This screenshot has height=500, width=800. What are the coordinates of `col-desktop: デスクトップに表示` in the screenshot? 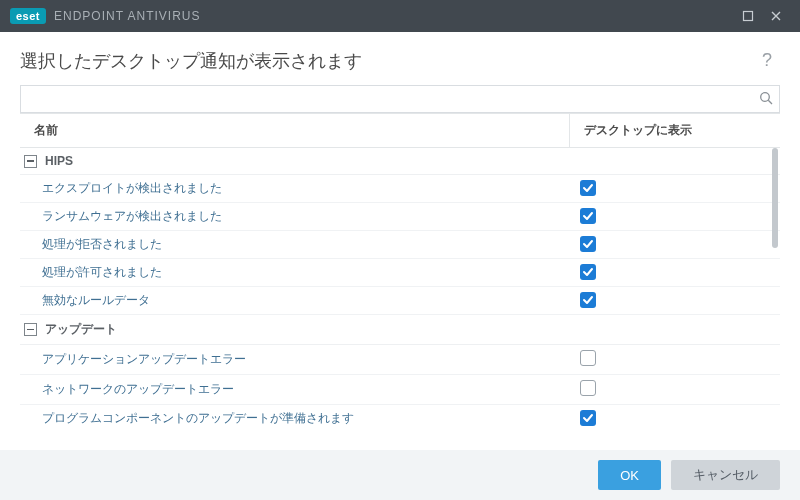 It's located at (675, 130).